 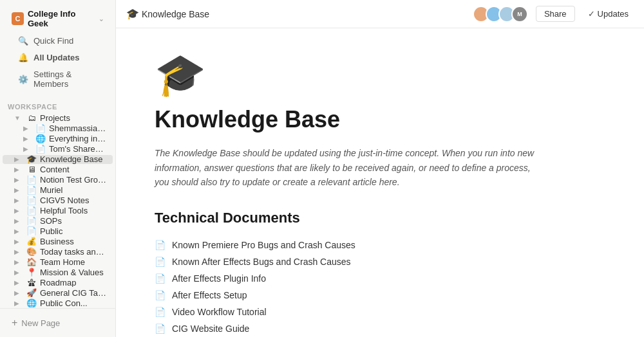 I want to click on quick-find-action: 🔍 Quick Find, so click(x=58, y=41).